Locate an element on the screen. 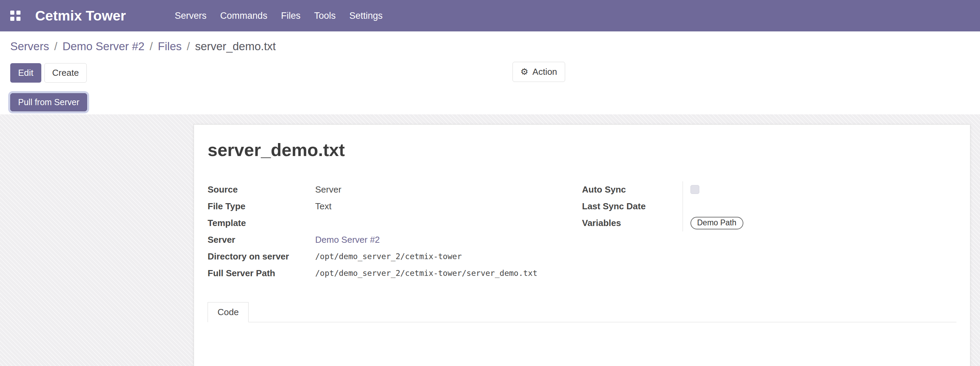 The height and width of the screenshot is (366, 980). field-value-directory: /opt/demo_server_2/cetmix-tower is located at coordinates (449, 256).